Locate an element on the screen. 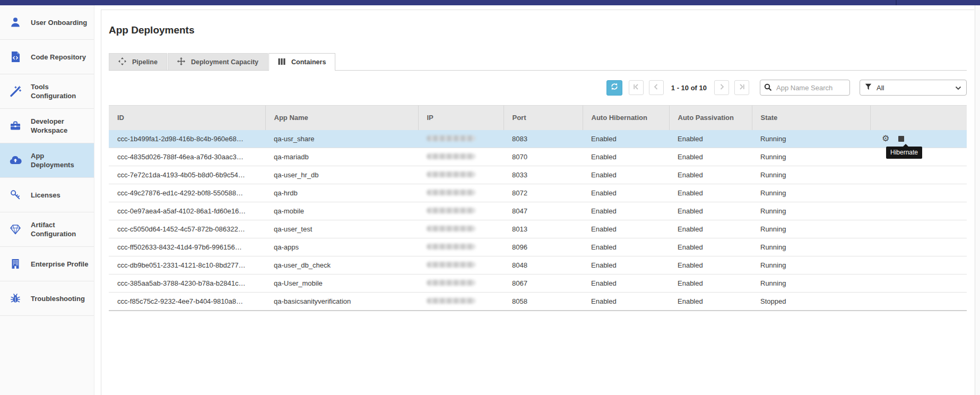  col-header-ip: IP is located at coordinates (461, 118).